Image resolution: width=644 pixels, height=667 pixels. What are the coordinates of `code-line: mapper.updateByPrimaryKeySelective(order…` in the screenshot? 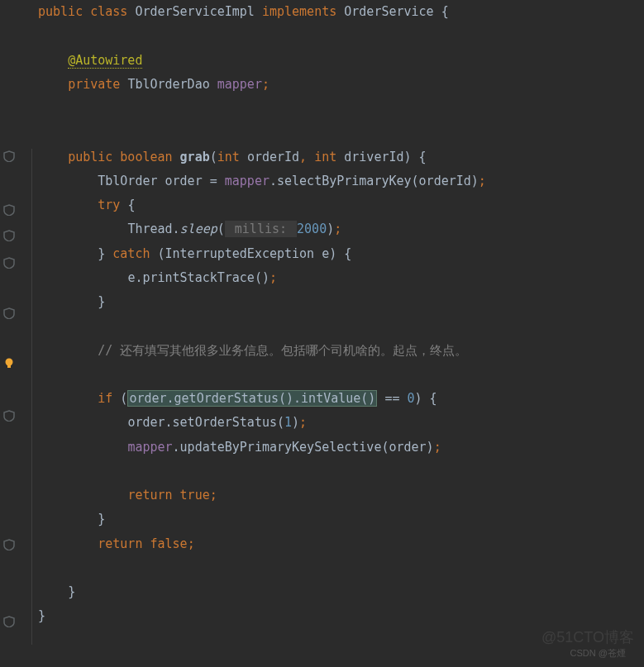 It's located at (341, 448).